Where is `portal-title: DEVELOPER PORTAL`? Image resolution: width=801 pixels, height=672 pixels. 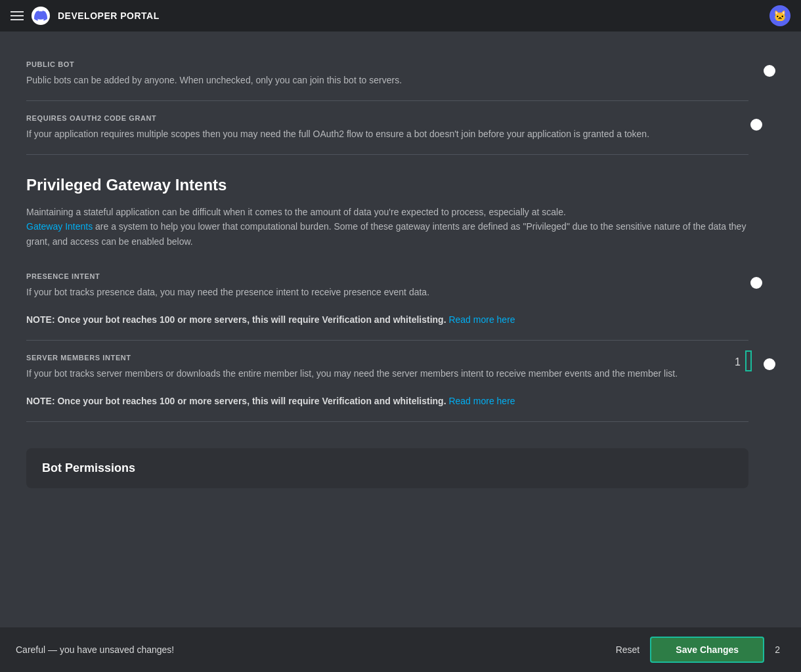 portal-title: DEVELOPER PORTAL is located at coordinates (109, 16).